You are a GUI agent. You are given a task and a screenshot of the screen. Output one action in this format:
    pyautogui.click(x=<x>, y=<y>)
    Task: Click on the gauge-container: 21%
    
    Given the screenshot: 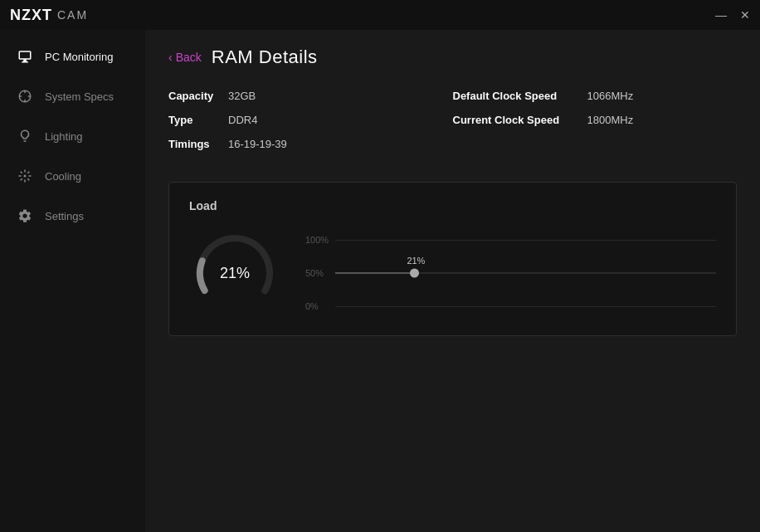 What is the action you would take?
    pyautogui.click(x=235, y=273)
    